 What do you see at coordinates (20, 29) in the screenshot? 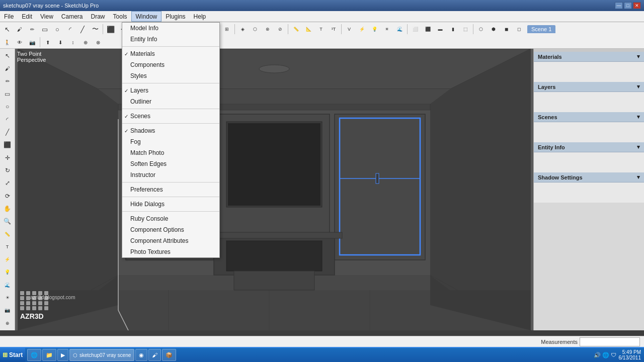
I see `tool-paint: 🖌` at bounding box center [20, 29].